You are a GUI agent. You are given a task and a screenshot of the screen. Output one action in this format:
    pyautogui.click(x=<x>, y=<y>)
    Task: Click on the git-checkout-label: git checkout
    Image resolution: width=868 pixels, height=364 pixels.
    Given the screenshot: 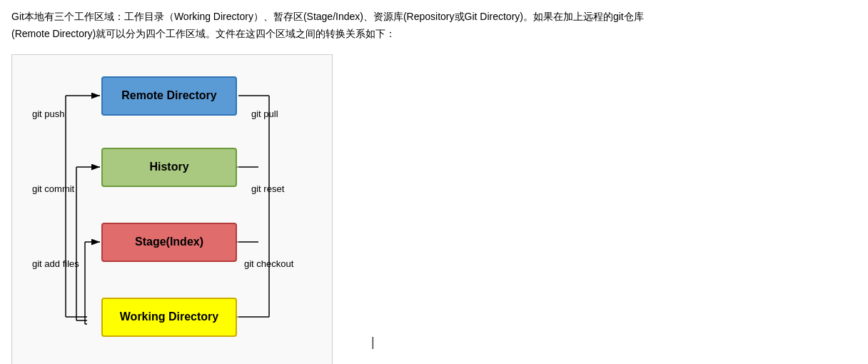 What is the action you would take?
    pyautogui.click(x=268, y=264)
    